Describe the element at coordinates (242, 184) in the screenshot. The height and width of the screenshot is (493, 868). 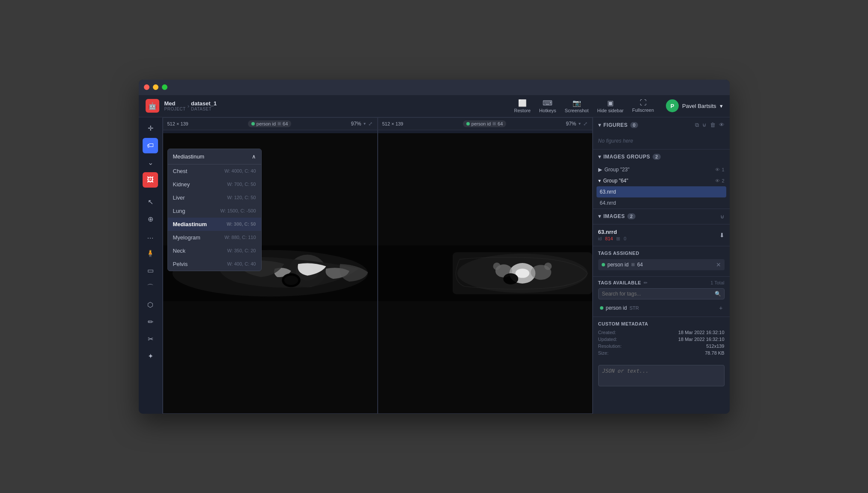
I see `dropdown-item-info: W: 700, C: 50` at that location.